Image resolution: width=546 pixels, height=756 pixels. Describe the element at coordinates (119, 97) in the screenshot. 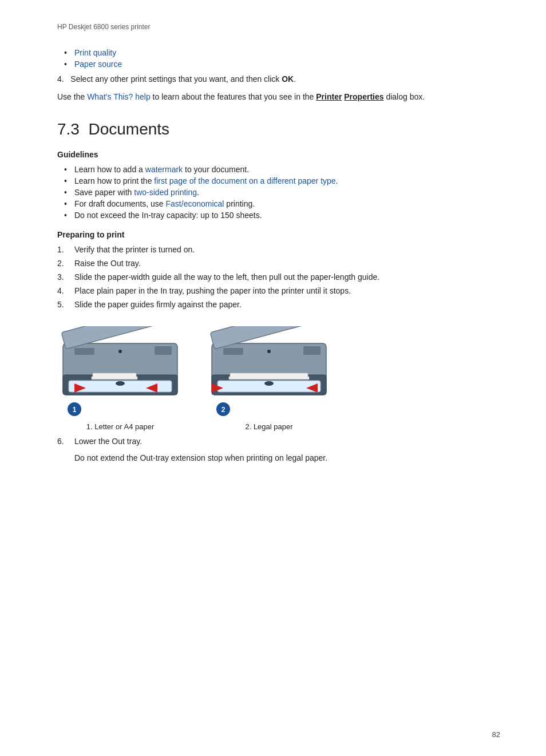

I see `whats-this-link: What's This? help` at that location.